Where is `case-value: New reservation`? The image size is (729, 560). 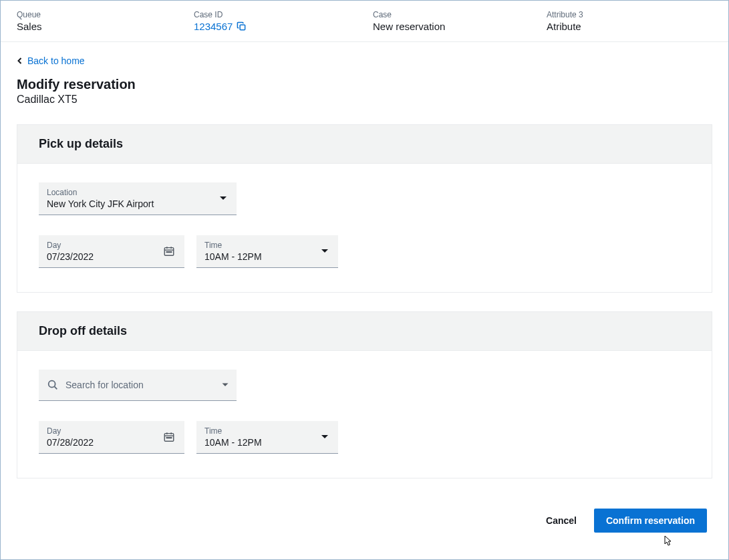 case-value: New reservation is located at coordinates (460, 27).